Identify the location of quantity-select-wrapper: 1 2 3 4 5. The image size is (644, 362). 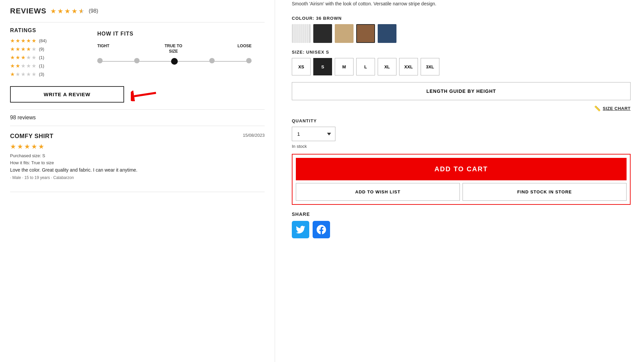
(314, 134).